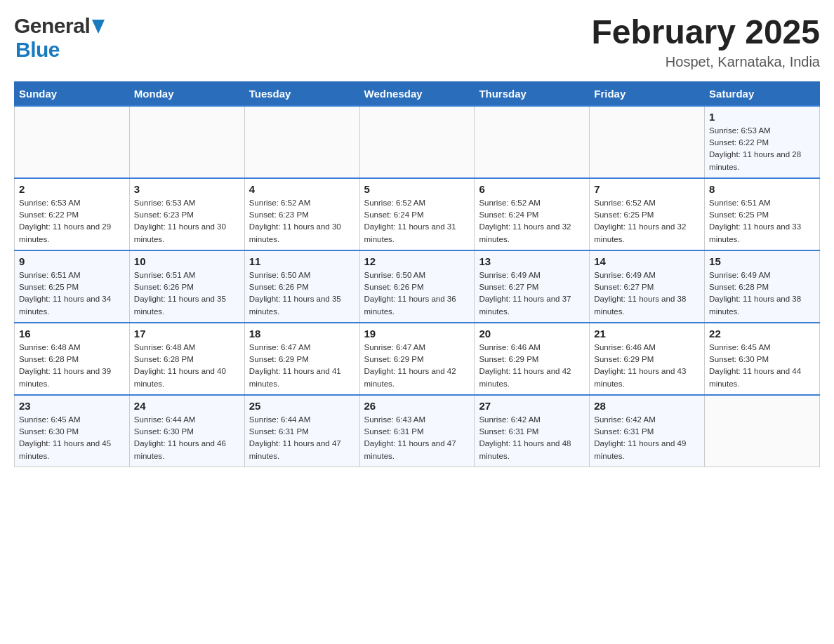  I want to click on title-block: February 2025 Hospet, Karnataka, India, so click(706, 42).